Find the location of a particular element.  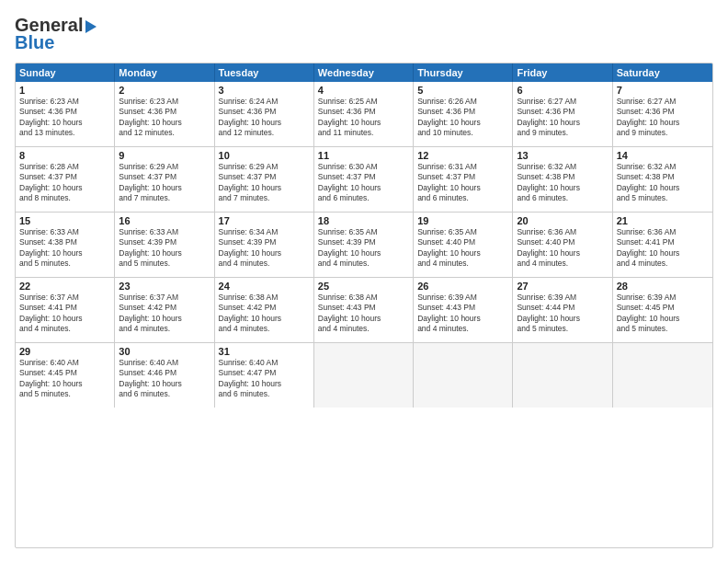

day-number: 2 is located at coordinates (164, 90).